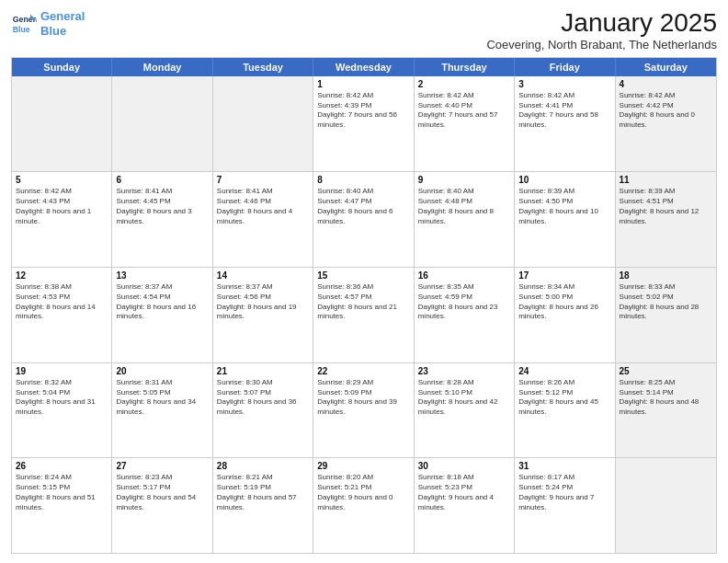 The height and width of the screenshot is (563, 728). Describe the element at coordinates (363, 276) in the screenshot. I see `day-number: 15` at that location.